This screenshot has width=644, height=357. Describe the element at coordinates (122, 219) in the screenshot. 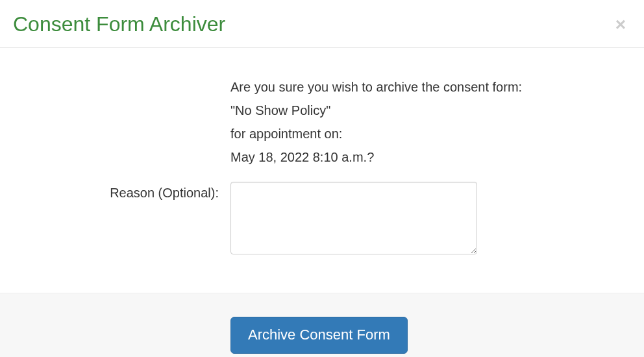

I see `reason-label-col: Reason (Optional):` at that location.